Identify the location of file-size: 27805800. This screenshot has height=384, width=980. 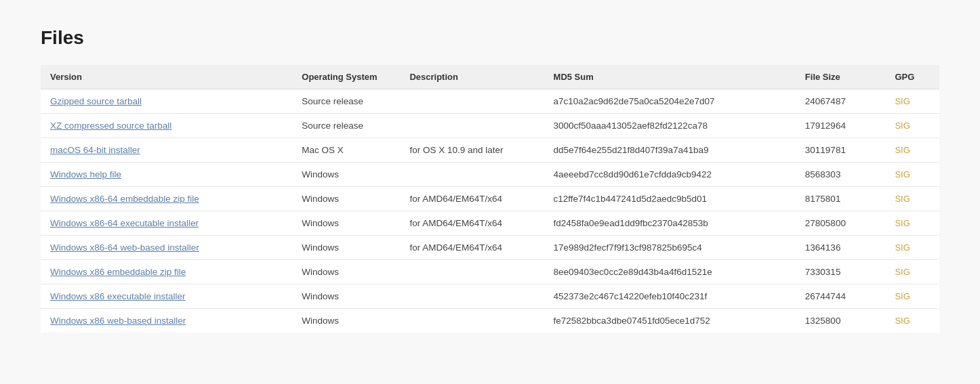
(840, 223).